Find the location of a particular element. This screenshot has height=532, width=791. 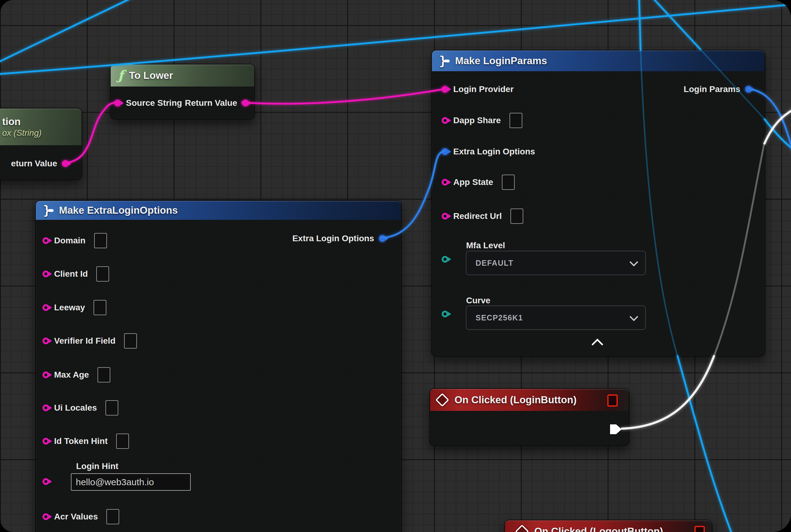

collapse-chevron-up-icon is located at coordinates (597, 344).